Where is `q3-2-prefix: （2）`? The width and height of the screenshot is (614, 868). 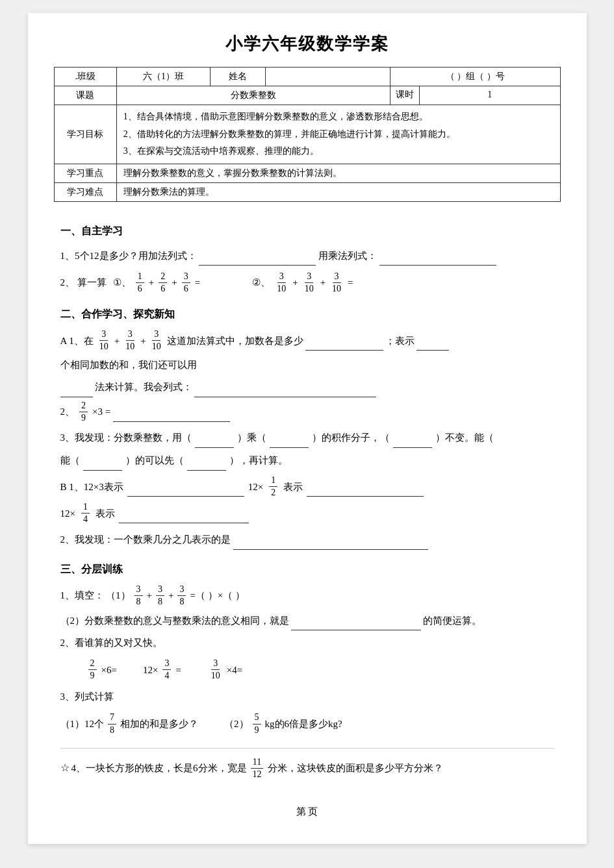
q3-2-prefix: （2） is located at coordinates (237, 724).